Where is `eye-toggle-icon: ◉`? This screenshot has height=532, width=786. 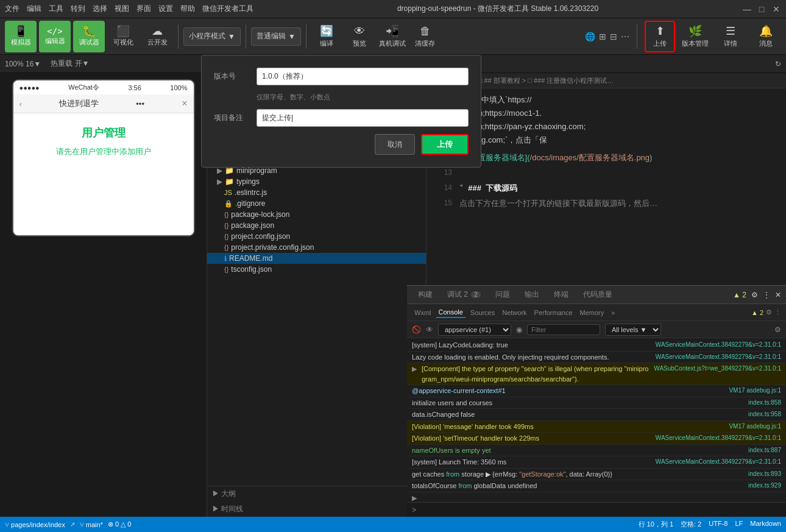 eye-toggle-icon: ◉ is located at coordinates (519, 330).